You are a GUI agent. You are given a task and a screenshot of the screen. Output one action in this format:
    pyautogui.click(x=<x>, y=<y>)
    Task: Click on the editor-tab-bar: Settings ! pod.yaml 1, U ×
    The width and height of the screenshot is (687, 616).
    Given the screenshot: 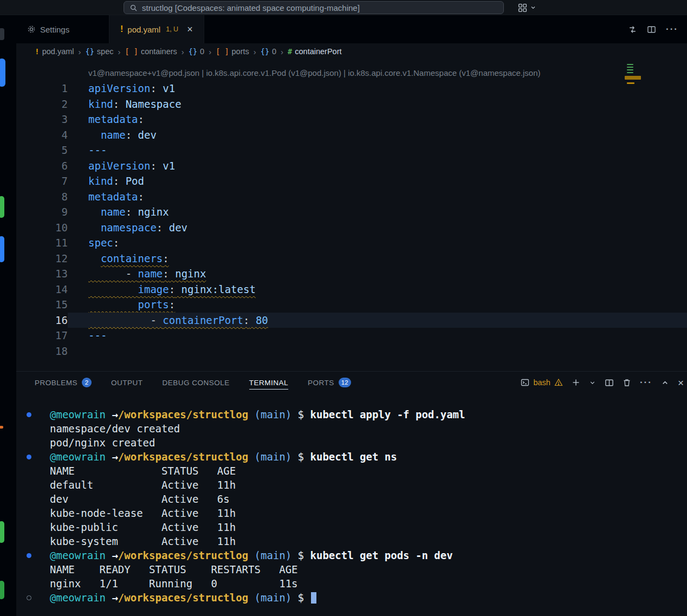 What is the action you would take?
    pyautogui.click(x=352, y=29)
    